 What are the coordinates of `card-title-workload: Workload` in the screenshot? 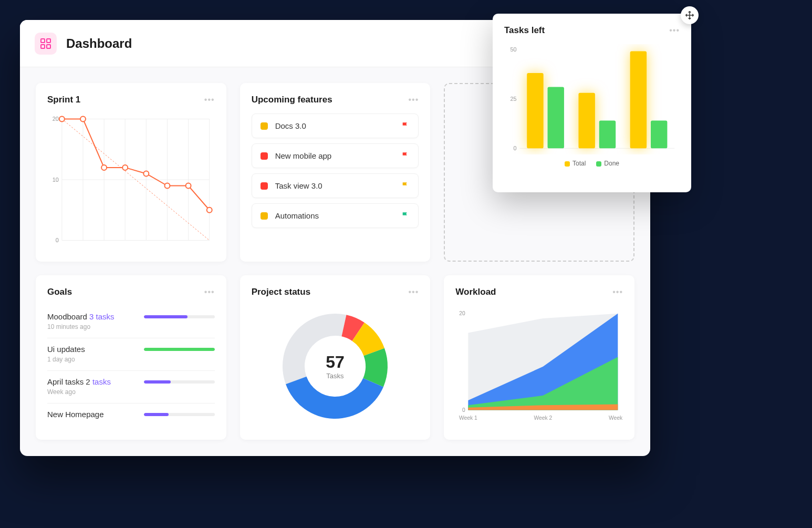 It's located at (476, 292).